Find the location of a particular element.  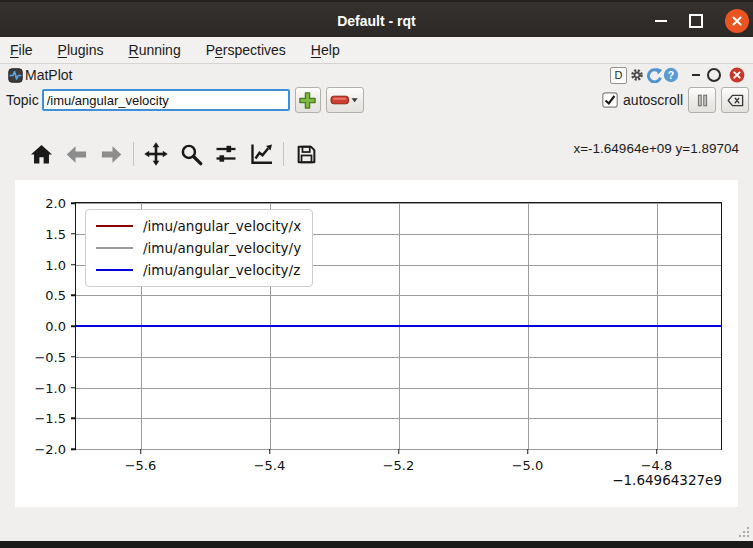

arrow-left-icon is located at coordinates (76, 154).